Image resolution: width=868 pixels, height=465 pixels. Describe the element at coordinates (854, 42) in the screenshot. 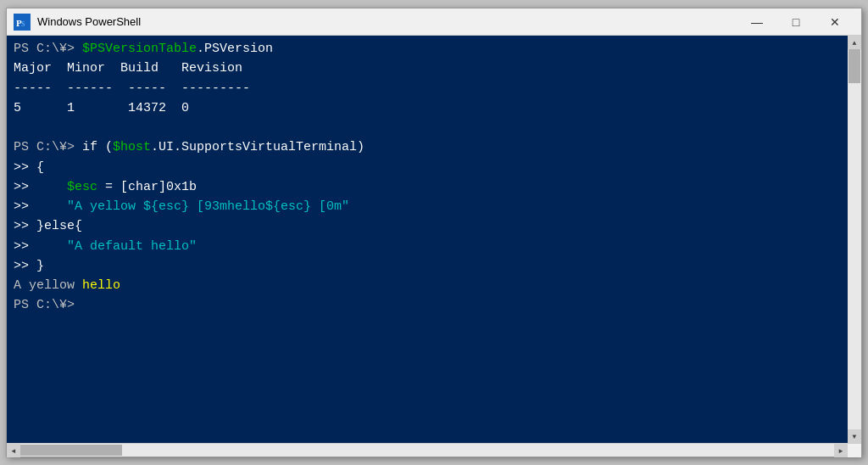

I see `scroll-up-button: ▲` at that location.